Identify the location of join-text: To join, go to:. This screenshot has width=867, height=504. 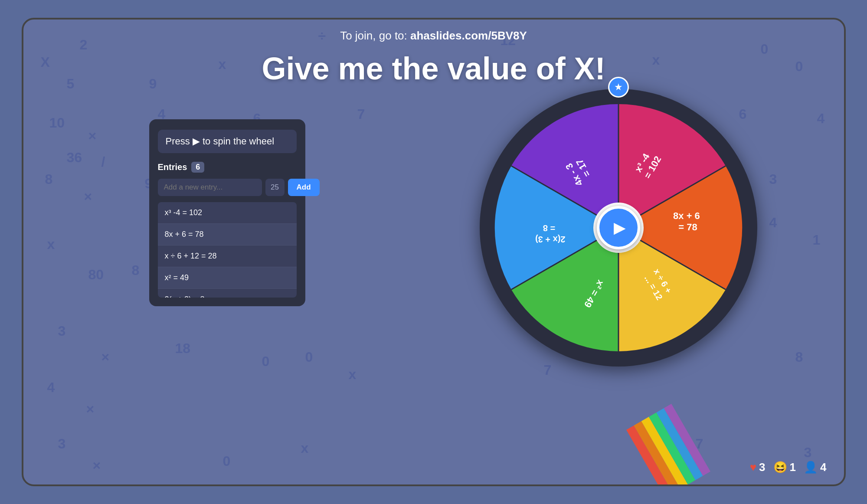
(375, 36).